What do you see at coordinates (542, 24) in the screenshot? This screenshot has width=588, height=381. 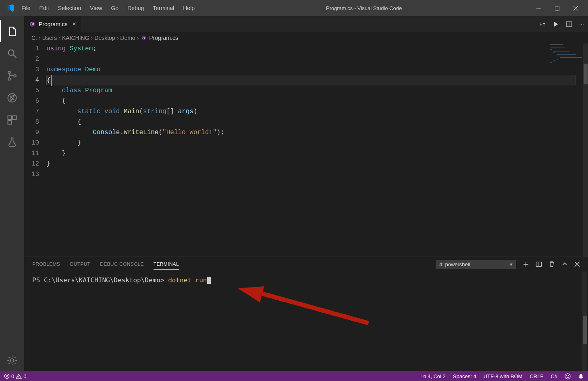 I see `compare-changes-icon` at bounding box center [542, 24].